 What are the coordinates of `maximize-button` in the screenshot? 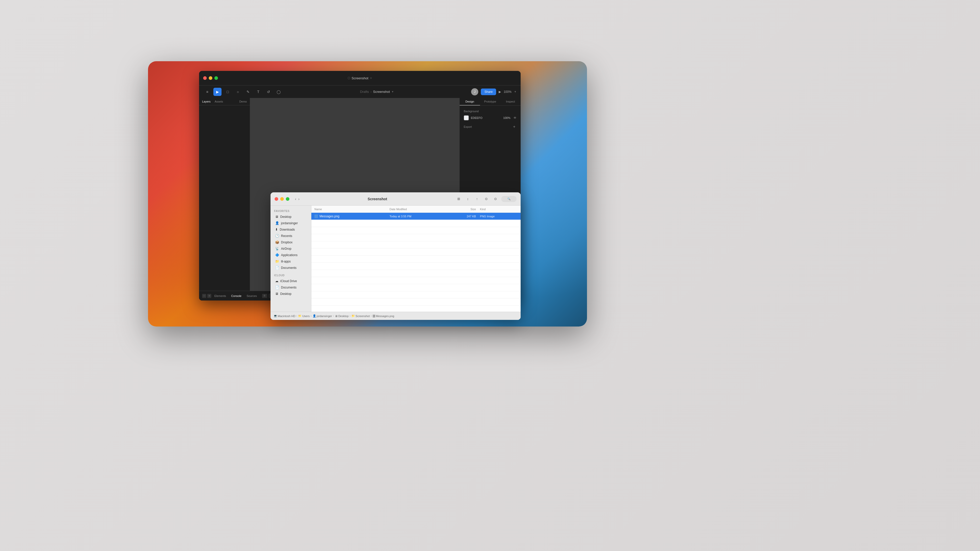 It's located at (216, 78).